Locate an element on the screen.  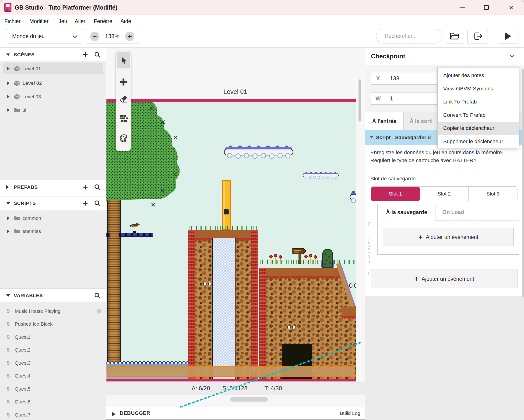
scene-row-level01: Level 01 is located at coordinates (53, 69).